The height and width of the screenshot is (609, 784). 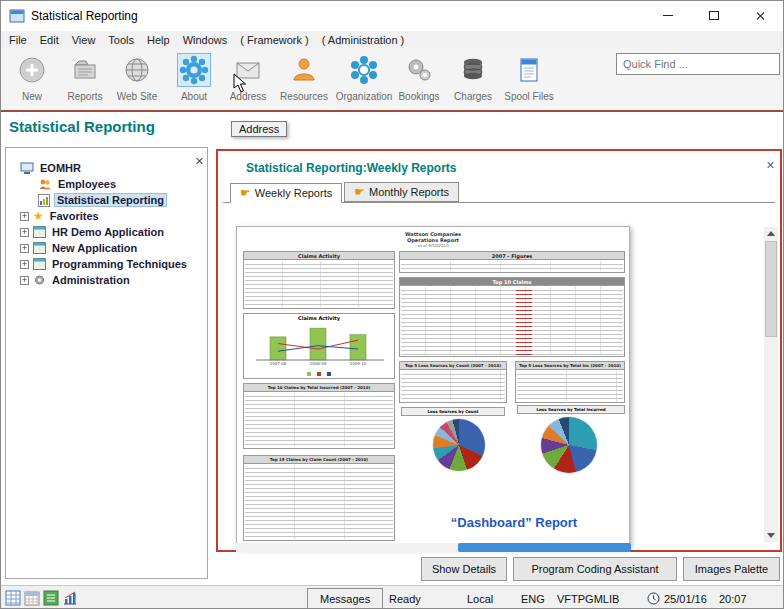 What do you see at coordinates (364, 40) in the screenshot?
I see `menu-administration: ( Administration )` at bounding box center [364, 40].